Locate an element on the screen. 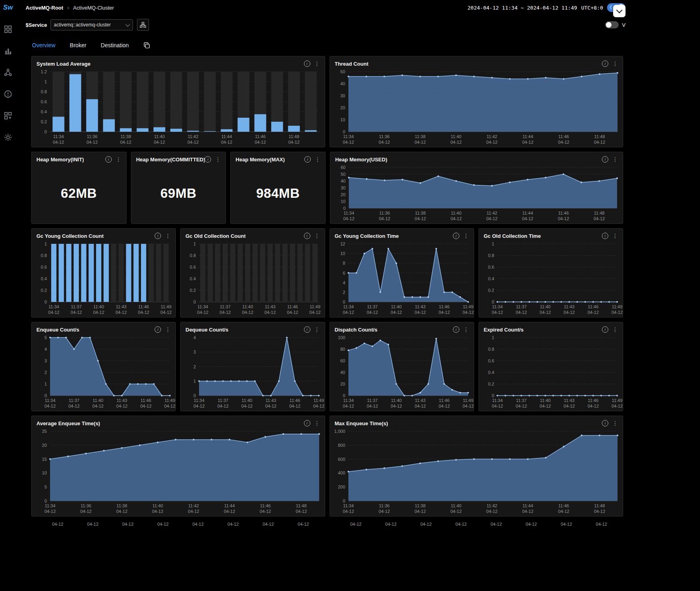  service-select: activemq::activemq-cluster is located at coordinates (92, 25).